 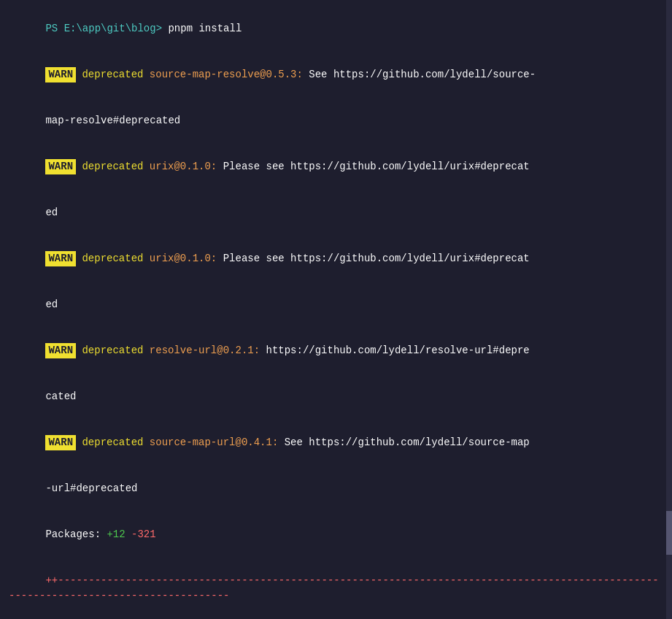 What do you see at coordinates (336, 350) in the screenshot?
I see `warn-line-4: WARN deprecated resolve-url@0.2.1: https…` at bounding box center [336, 350].